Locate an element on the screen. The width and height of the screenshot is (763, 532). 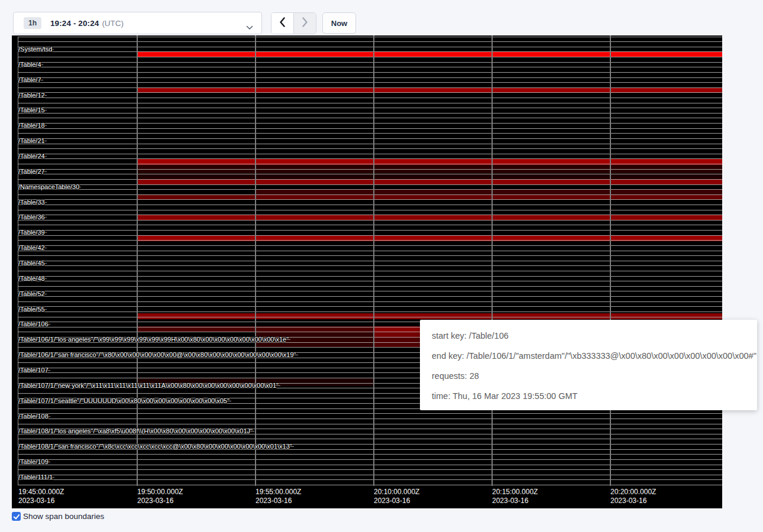
span-label: /Table/107 is located at coordinates (33, 370).